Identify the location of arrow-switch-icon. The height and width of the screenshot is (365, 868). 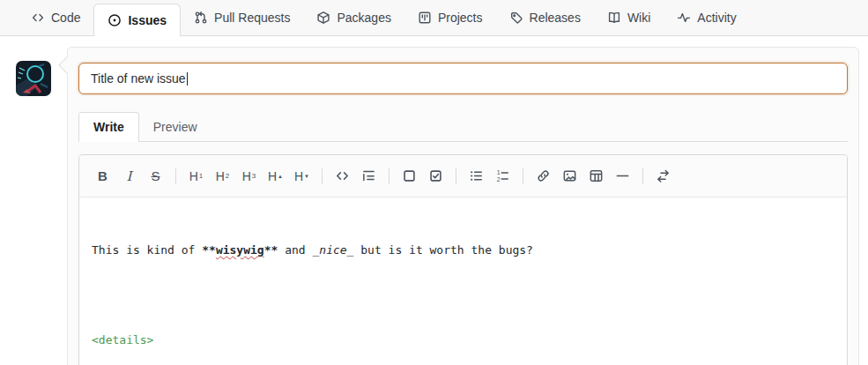
(663, 176).